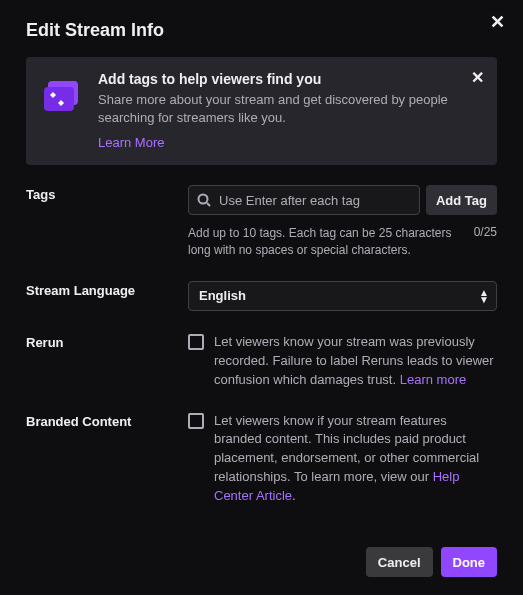 The width and height of the screenshot is (523, 595). Describe the element at coordinates (196, 342) in the screenshot. I see `rerun-checkbox` at that location.